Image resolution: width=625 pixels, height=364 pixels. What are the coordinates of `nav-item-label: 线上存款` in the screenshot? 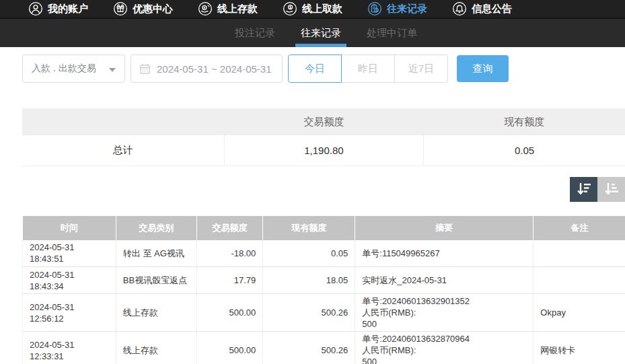 It's located at (237, 9).